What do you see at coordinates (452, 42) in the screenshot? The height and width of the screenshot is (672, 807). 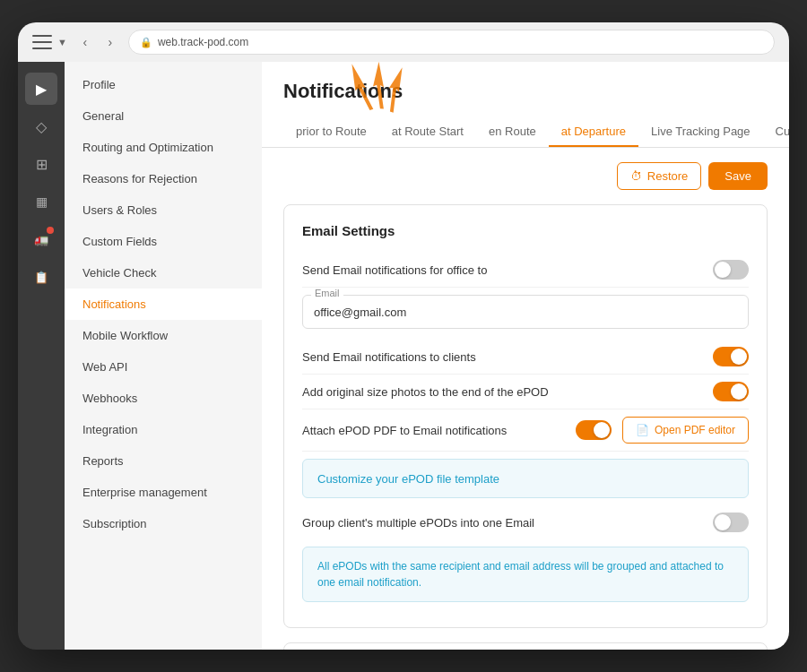 I see `address-bar: 🔒 web.track-pod.com` at bounding box center [452, 42].